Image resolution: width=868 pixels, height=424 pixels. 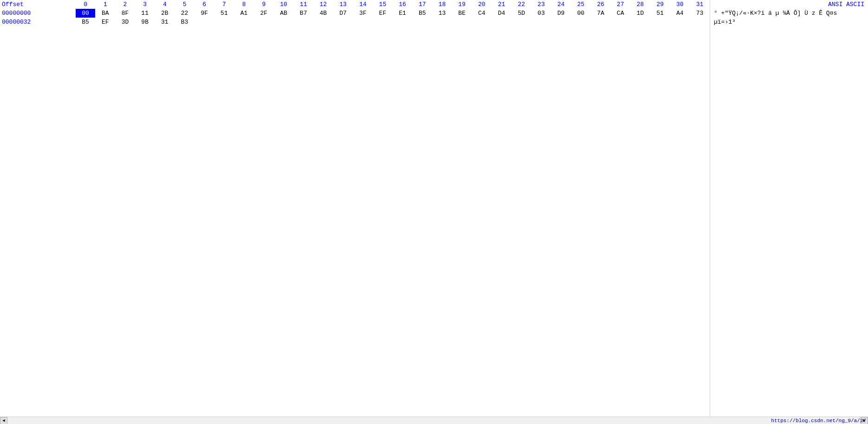 I want to click on col-header-0: 0, so click(x=85, y=5).